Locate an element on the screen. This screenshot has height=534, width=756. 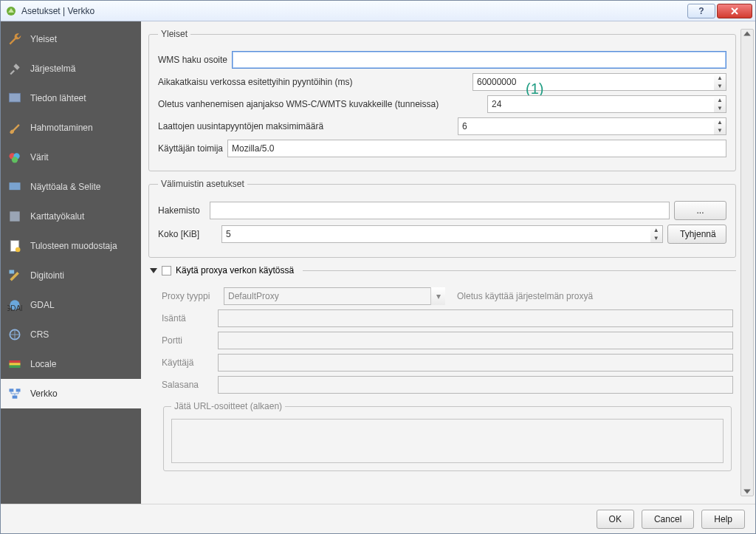
crs-icon is located at coordinates (15, 335).